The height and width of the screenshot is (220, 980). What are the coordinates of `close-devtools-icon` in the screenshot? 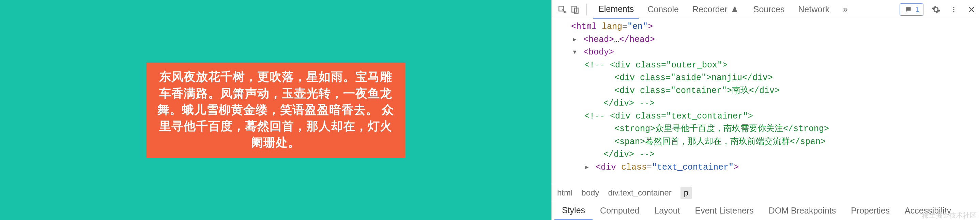 It's located at (972, 10).